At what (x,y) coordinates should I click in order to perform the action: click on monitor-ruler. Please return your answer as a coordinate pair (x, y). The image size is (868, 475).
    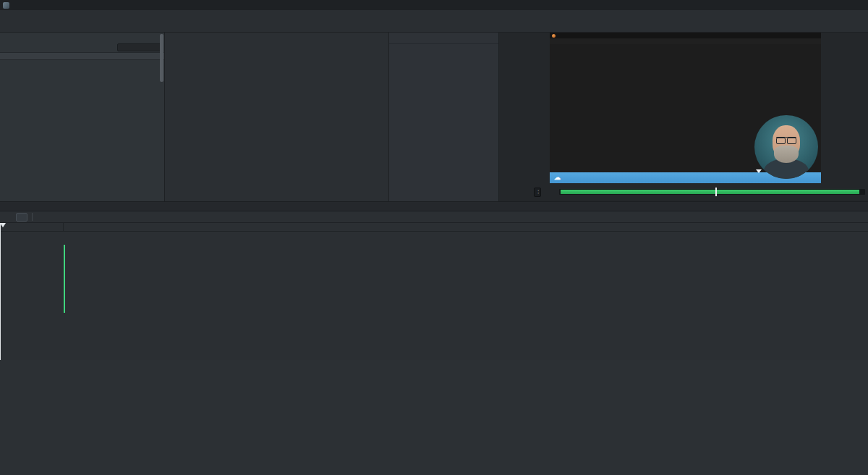
    Looking at the image, I should click on (712, 192).